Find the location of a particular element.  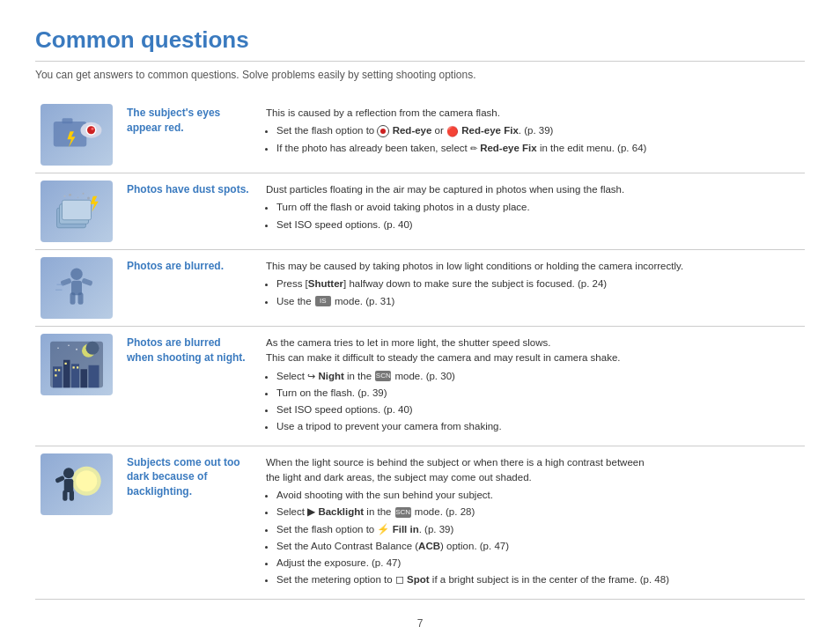

solution-intro-backlight: When the light source is behind the subj… is located at coordinates (532, 470).